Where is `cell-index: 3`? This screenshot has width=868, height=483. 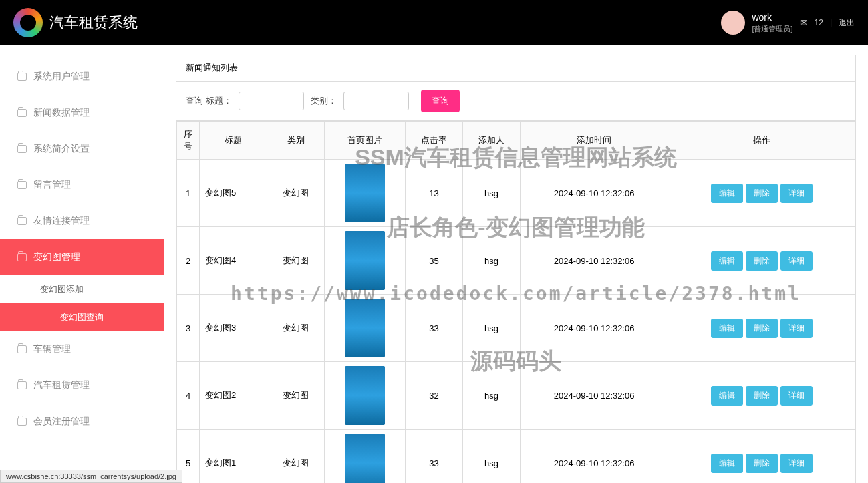 cell-index: 3 is located at coordinates (188, 329).